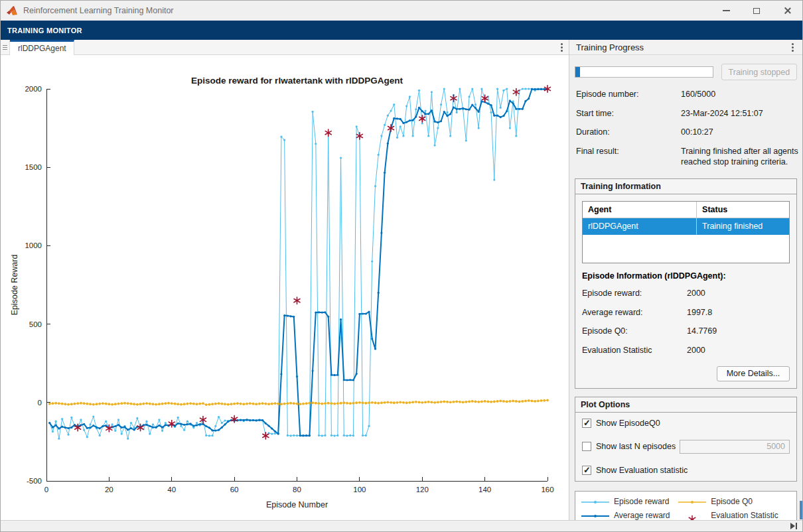 Image resolution: width=803 pixels, height=532 pixels. I want to click on panel-title: Training Progress, so click(607, 48).